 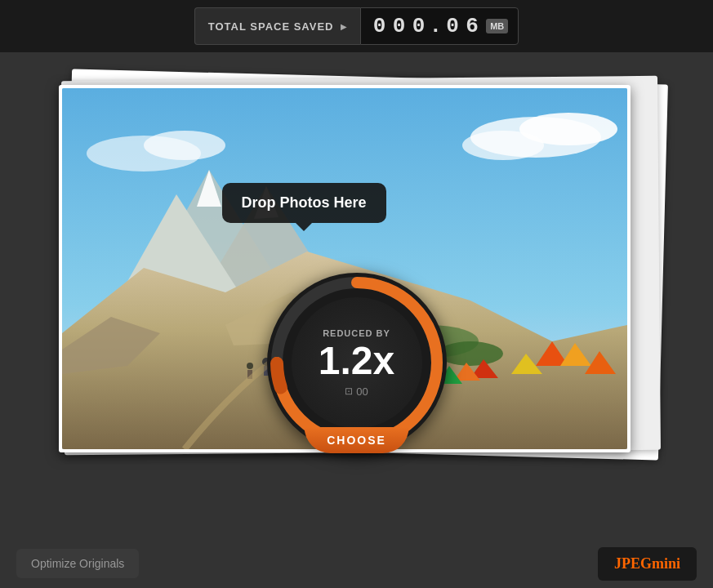 What do you see at coordinates (633, 564) in the screenshot?
I see `logo-jpeg-text: JPEG` at bounding box center [633, 564].